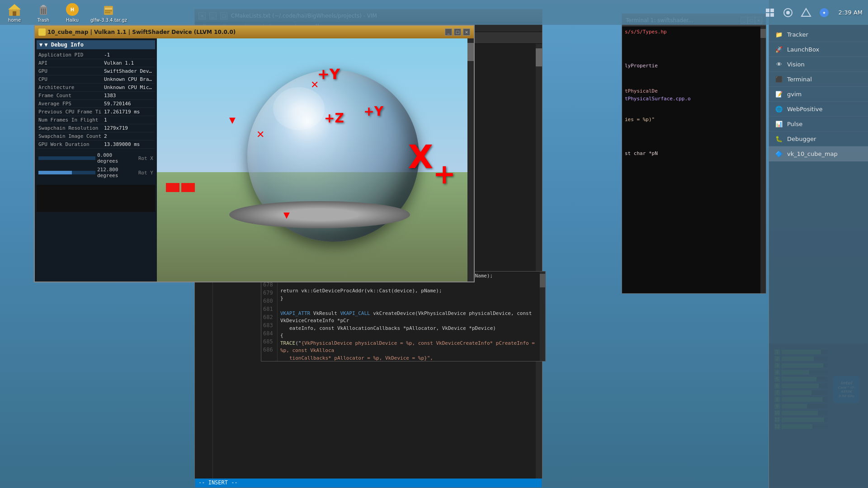 This screenshot has width=868, height=488. Describe the element at coordinates (409, 347) in the screenshot. I see `code-line-684: TRACE("{VkPhysicalDevice physicalDevice …` at that location.